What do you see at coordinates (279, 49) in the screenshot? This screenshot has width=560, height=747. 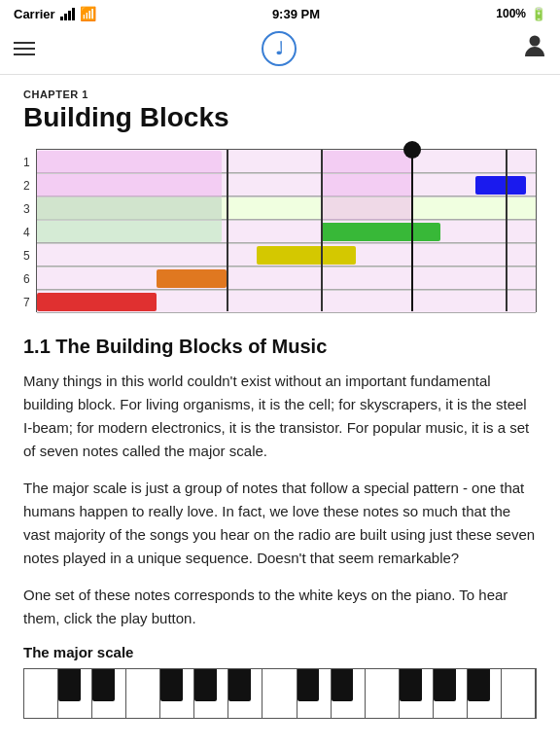 I see `logo-icon: ♩` at bounding box center [279, 49].